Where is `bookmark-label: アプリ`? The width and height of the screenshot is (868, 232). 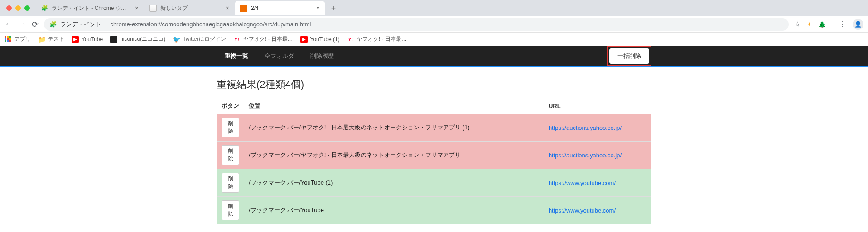
bookmark-label: アプリ is located at coordinates (23, 39).